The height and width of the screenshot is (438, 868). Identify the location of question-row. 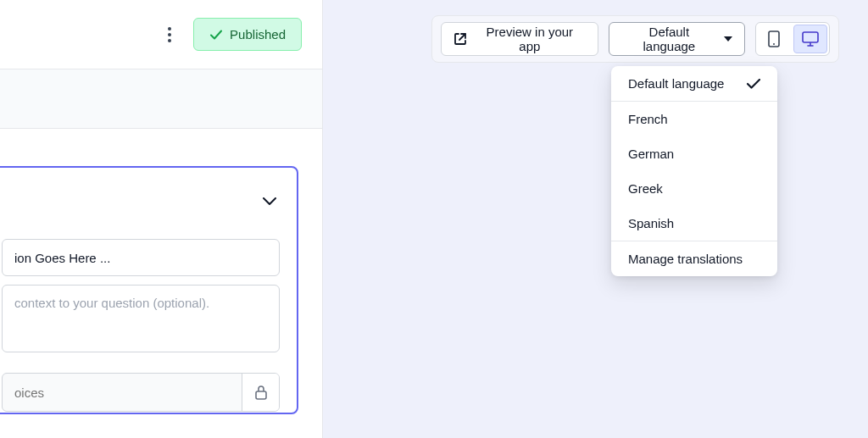
(141, 297).